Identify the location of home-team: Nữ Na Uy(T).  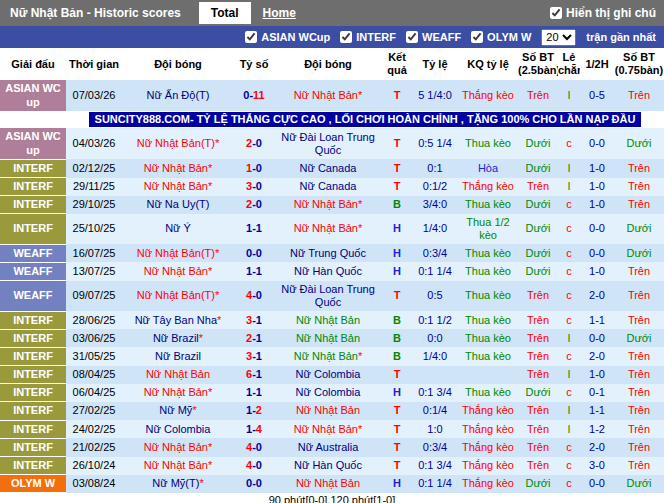
(178, 205).